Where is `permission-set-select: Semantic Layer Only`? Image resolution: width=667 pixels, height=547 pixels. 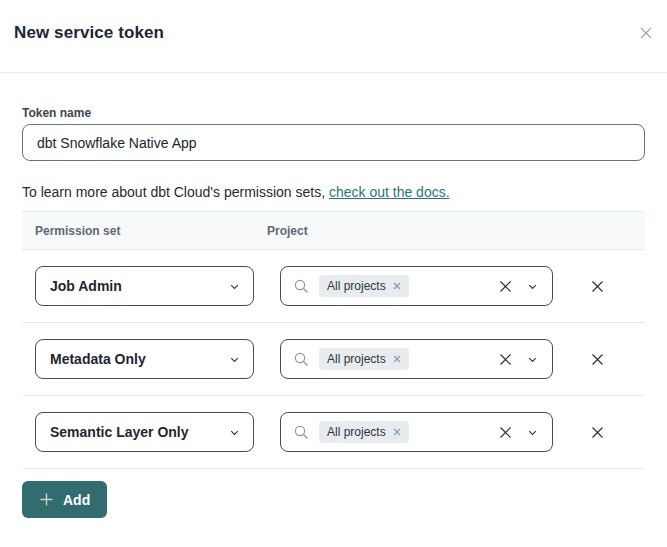
permission-set-select: Semantic Layer Only is located at coordinates (144, 432).